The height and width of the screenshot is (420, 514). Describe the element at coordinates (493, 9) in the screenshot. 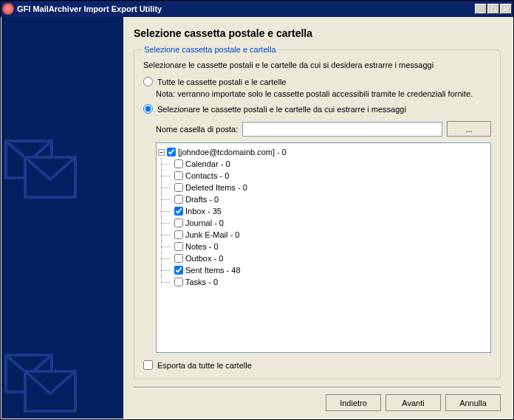

I see `maximize-icon: □` at that location.